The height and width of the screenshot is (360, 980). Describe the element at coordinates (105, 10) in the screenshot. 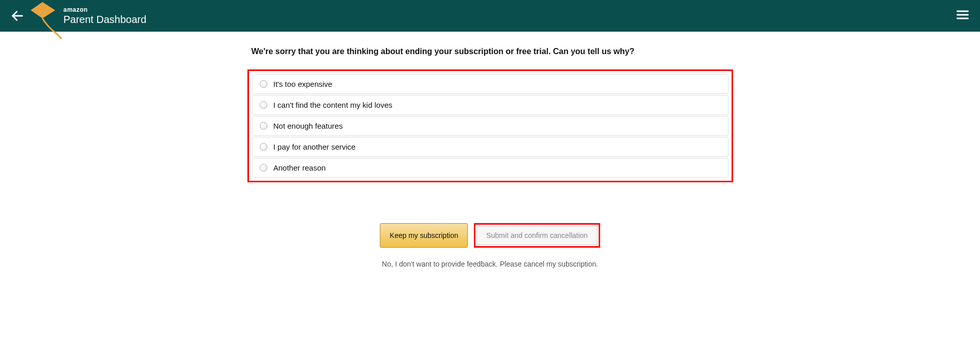

I see `logo-brand-top: amazon` at that location.